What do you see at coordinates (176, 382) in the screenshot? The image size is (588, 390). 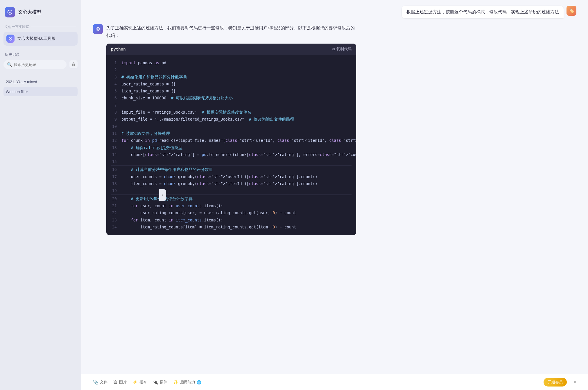 I see `ability-icon: ✨` at bounding box center [176, 382].